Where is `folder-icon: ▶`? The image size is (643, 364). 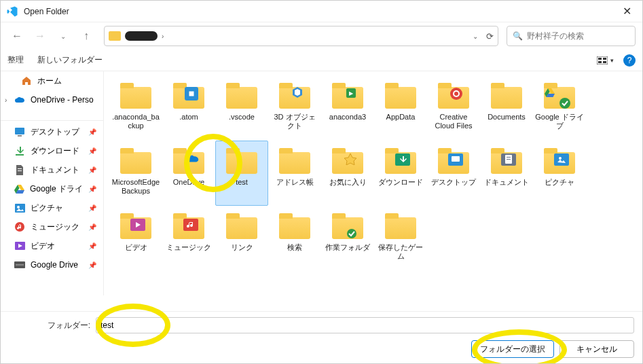 folder-icon: ▶ is located at coordinates (348, 96).